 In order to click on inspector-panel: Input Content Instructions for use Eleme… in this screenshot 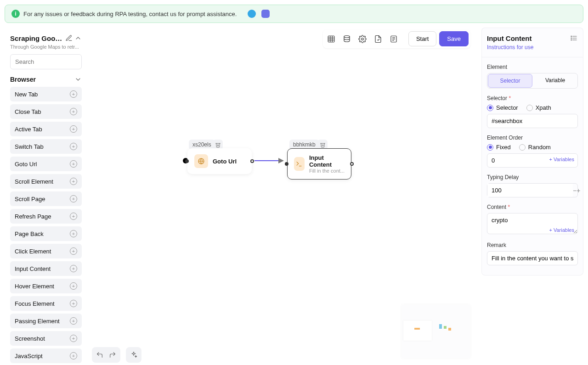, I will do `click(532, 152)`.